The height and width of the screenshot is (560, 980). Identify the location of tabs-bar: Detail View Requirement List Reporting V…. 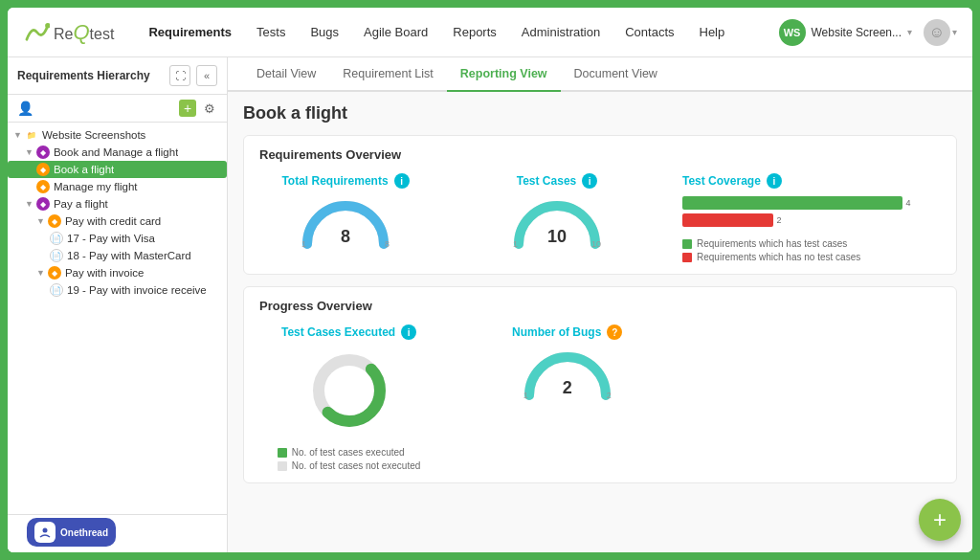
(600, 75).